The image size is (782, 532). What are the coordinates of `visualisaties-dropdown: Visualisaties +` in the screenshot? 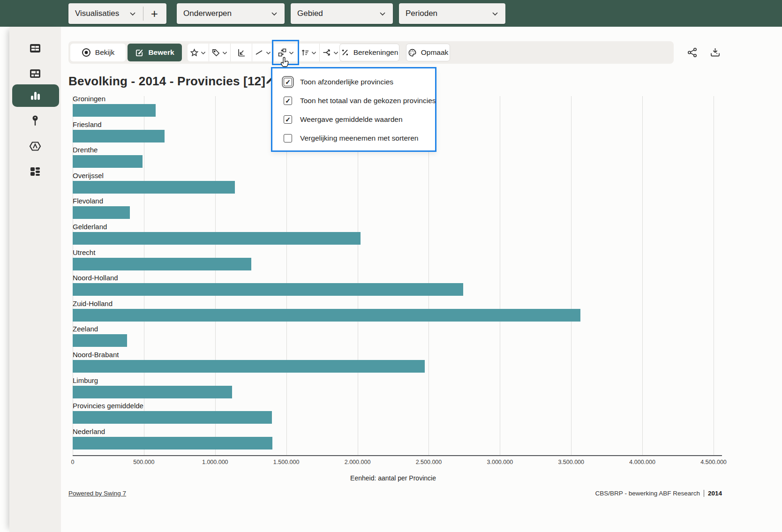 It's located at (117, 14).